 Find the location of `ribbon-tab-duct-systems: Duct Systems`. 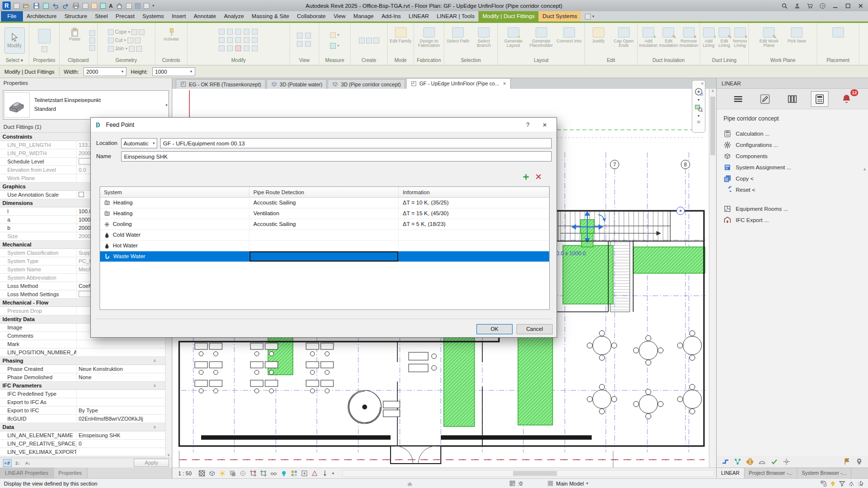

ribbon-tab-duct-systems: Duct Systems is located at coordinates (559, 17).